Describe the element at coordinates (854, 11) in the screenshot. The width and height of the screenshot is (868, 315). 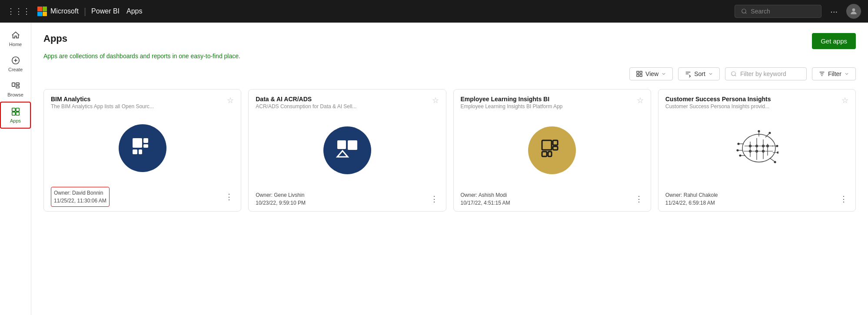
I see `user-avatar` at that location.